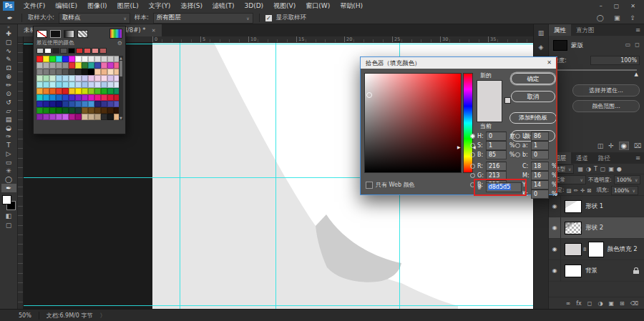  What do you see at coordinates (369, 185) in the screenshot?
I see `web-only-checkbox` at bounding box center [369, 185].